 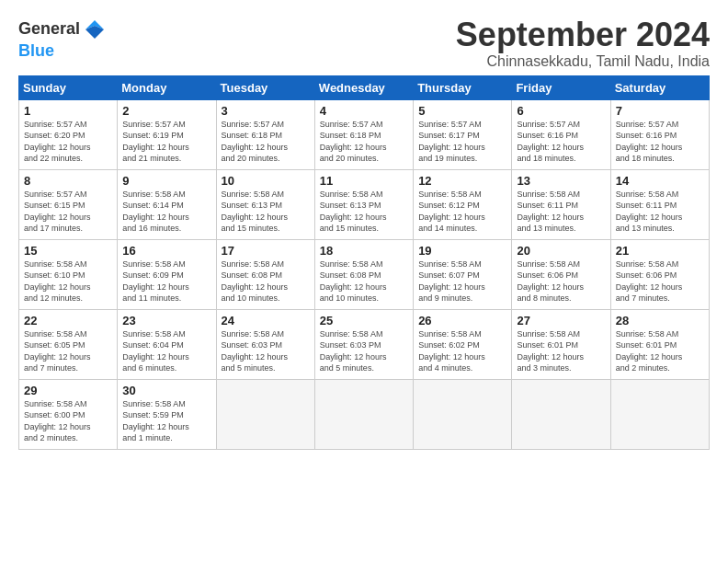 I want to click on logo-blue-text: Blue, so click(x=63, y=52).